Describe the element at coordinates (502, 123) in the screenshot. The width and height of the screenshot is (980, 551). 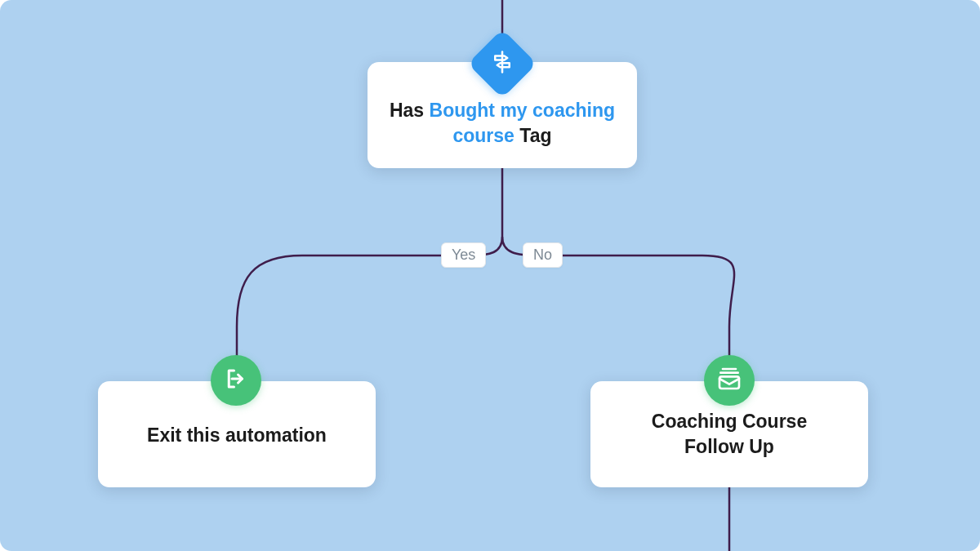
I see `condition-label: Has Bought my coaching course Tag` at that location.